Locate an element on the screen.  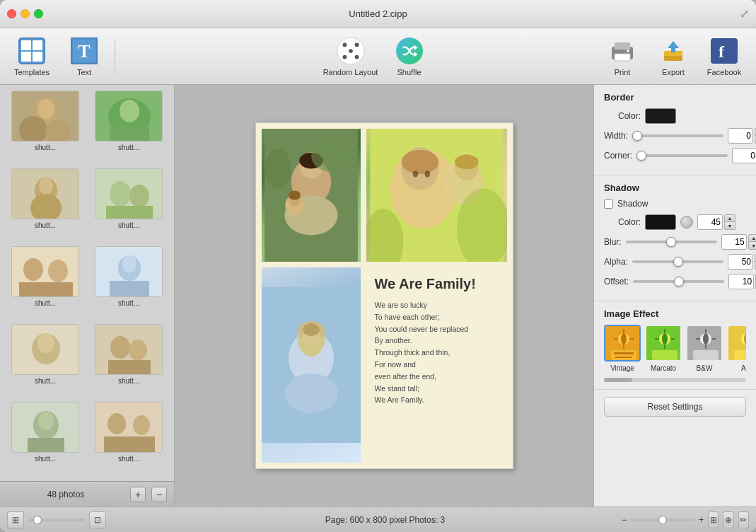
text-label: Text is located at coordinates (84, 72).